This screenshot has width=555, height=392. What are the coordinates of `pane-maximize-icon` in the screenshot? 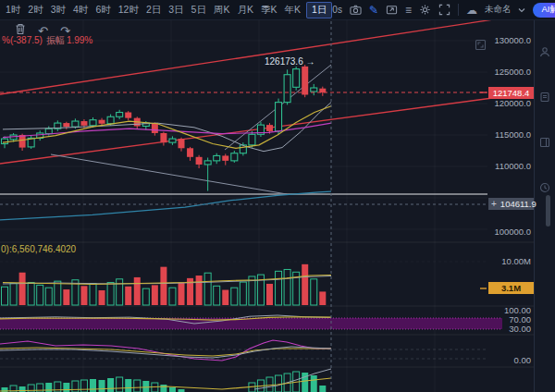 It's located at (481, 46).